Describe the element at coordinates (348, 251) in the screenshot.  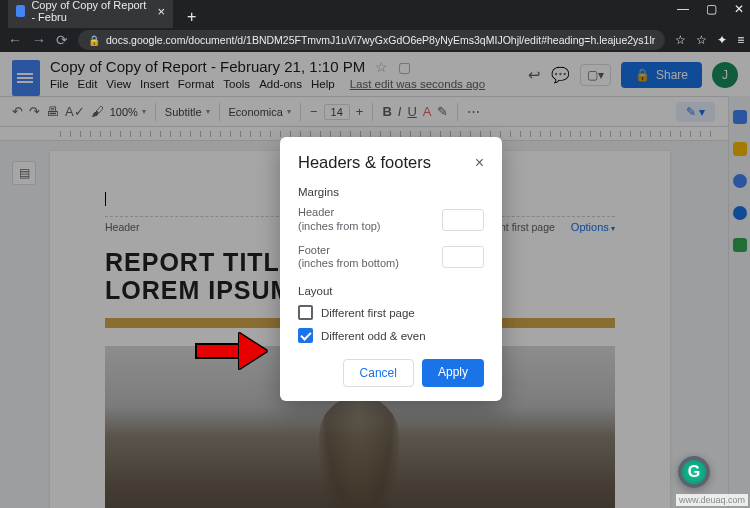
I see `footer-field-label: Footer` at that location.